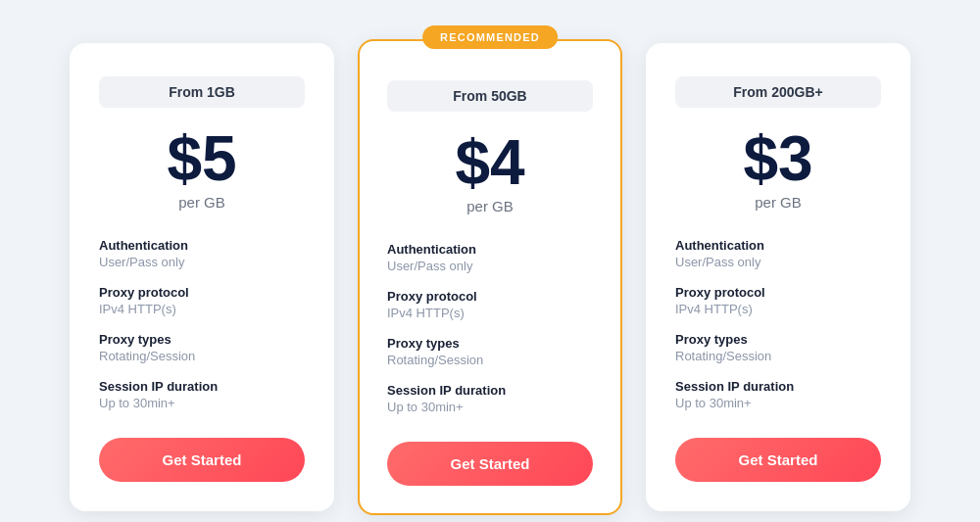  Describe the element at coordinates (490, 96) in the screenshot. I see `tier-label: From 50GB` at that location.